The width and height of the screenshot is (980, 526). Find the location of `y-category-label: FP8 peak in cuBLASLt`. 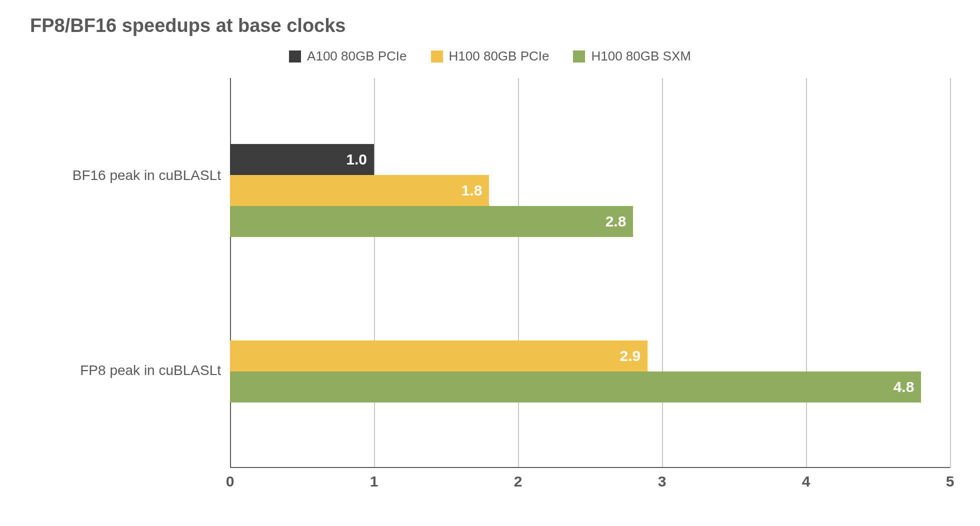

y-category-label: FP8 peak in cuBLASLt is located at coordinates (130, 370).